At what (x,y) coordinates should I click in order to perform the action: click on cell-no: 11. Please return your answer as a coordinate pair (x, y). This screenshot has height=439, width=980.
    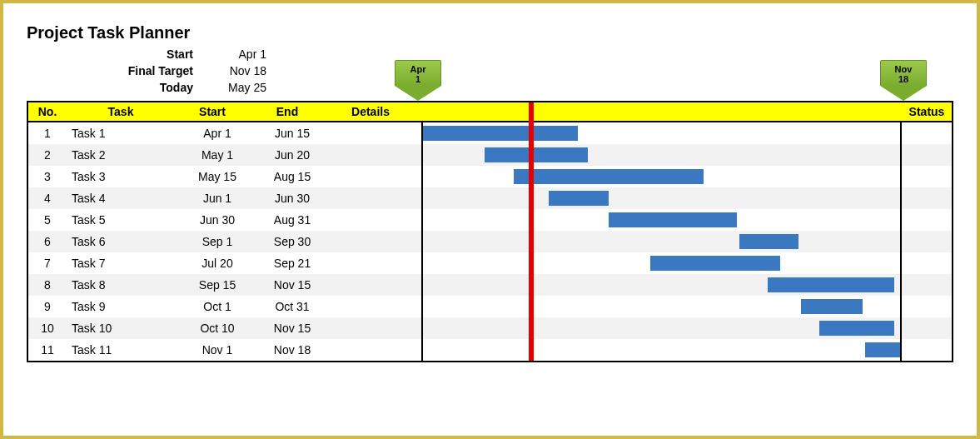
    Looking at the image, I should click on (47, 350).